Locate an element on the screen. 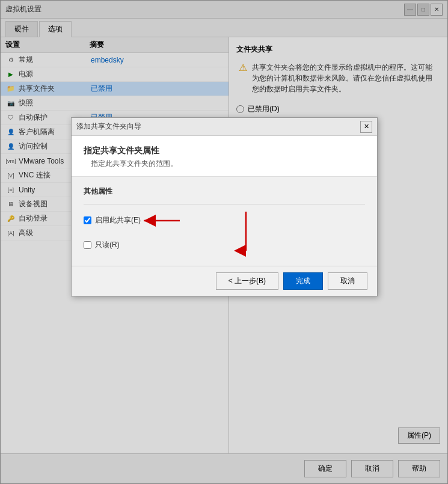 This screenshot has width=448, height=484. wizard-cancel-button: 取消 is located at coordinates (348, 281).